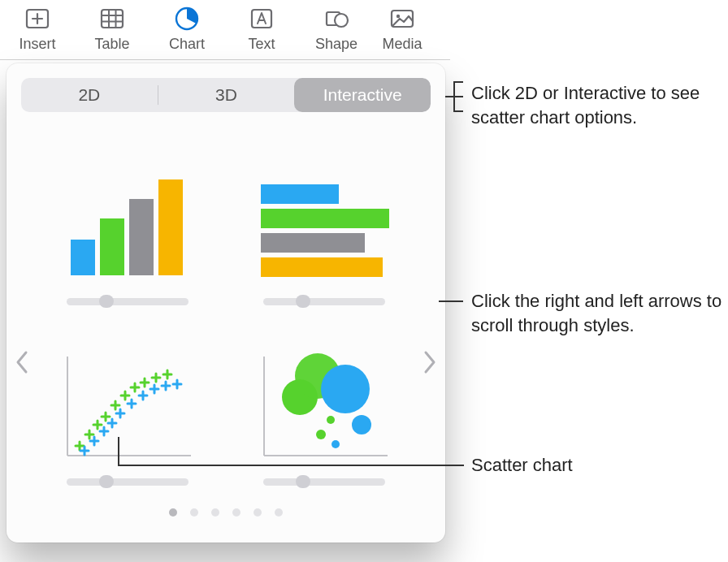 This screenshot has width=728, height=562. I want to click on chevron-left-icon, so click(22, 362).